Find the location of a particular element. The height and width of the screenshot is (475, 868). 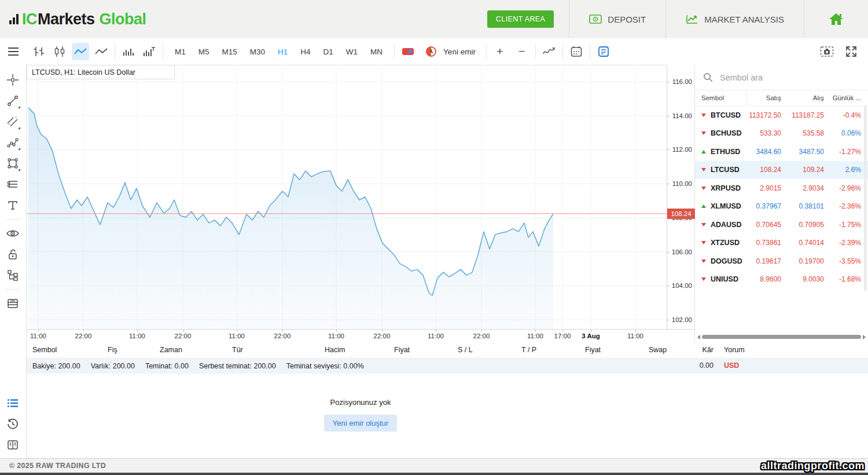

market-sentiment-button is located at coordinates (604, 52).